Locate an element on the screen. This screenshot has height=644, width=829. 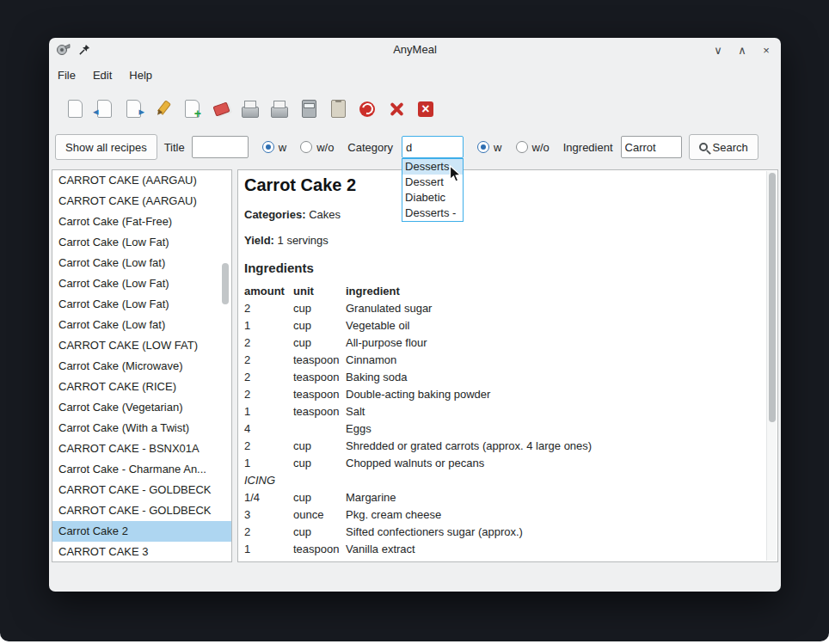
recipe-list-item: Carrot Cake (With a Twist) is located at coordinates (142, 428).